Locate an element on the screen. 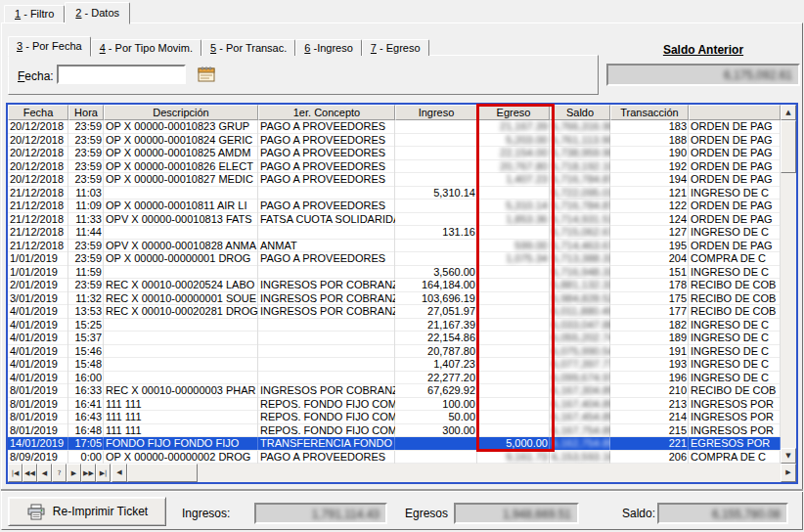 The width and height of the screenshot is (804, 532). scroll-up-button: ▲ is located at coordinates (788, 112).